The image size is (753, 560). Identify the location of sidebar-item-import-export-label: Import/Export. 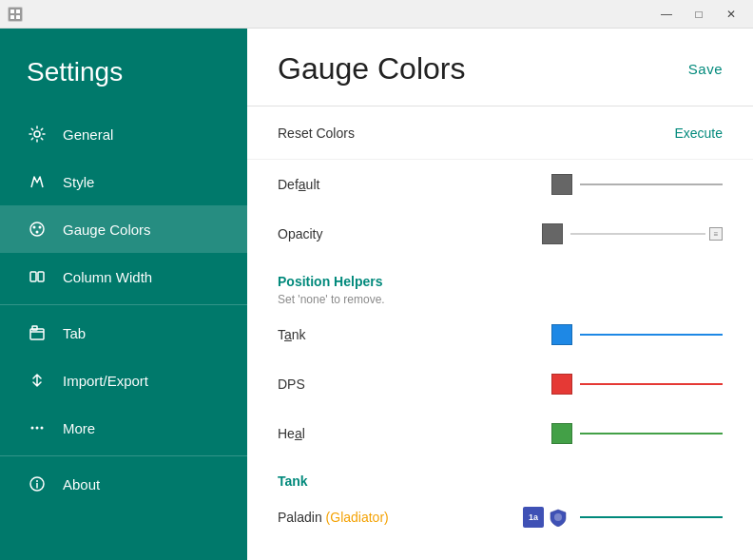
(106, 380).